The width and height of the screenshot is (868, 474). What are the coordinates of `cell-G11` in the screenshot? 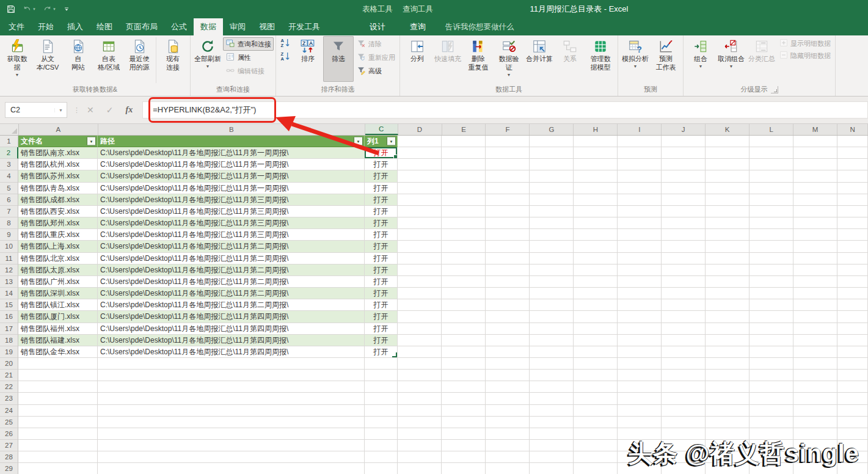 It's located at (552, 259).